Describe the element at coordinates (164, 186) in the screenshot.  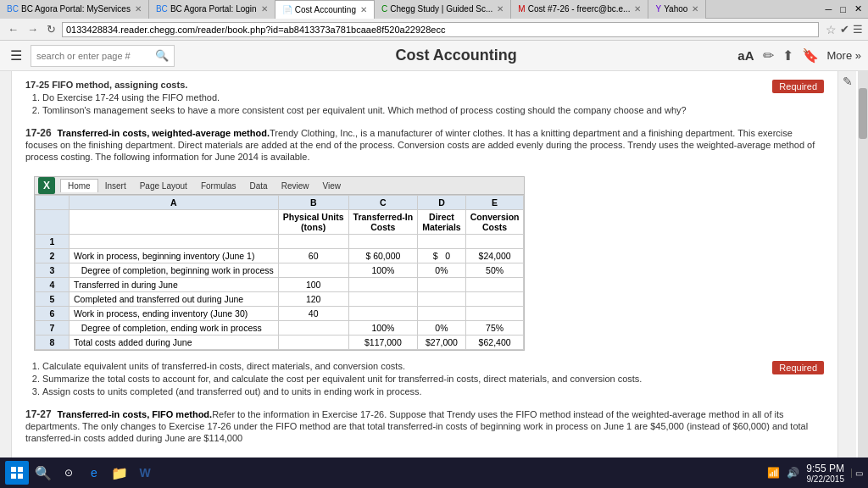
I see `excel-tab-pagelayout: Page Layout` at that location.